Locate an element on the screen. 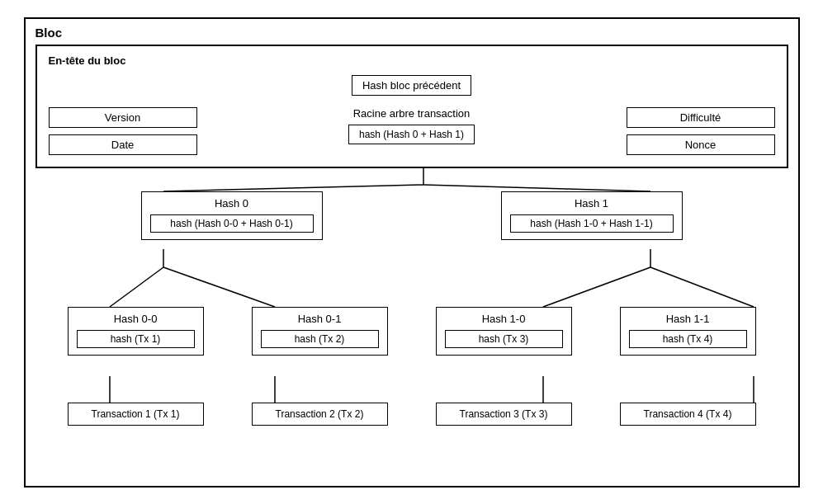  hash11-title: Hash 1-1 is located at coordinates (688, 318).